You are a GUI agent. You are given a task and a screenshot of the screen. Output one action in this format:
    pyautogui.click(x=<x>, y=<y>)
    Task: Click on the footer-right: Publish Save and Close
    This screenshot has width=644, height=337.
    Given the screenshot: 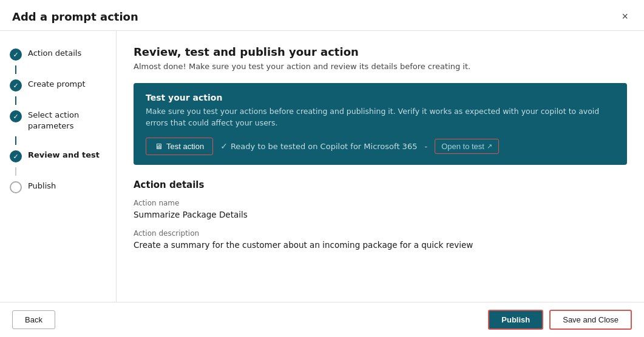 What is the action you would take?
    pyautogui.click(x=560, y=320)
    